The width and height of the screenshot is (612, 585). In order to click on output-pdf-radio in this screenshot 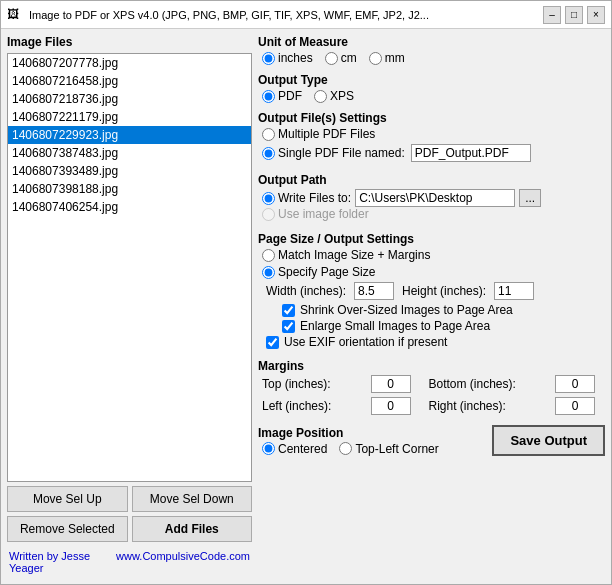, I will do `click(268, 96)`.